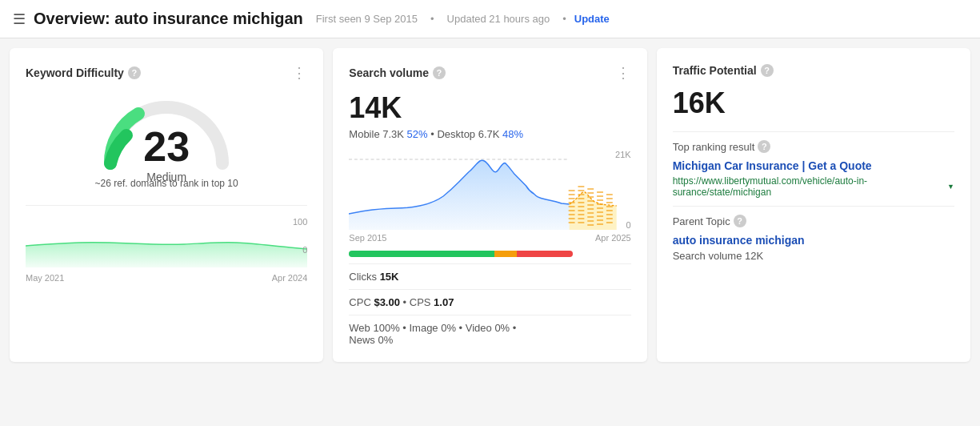 This screenshot has width=980, height=426. I want to click on sv-clicks: Clicks 15K, so click(490, 277).